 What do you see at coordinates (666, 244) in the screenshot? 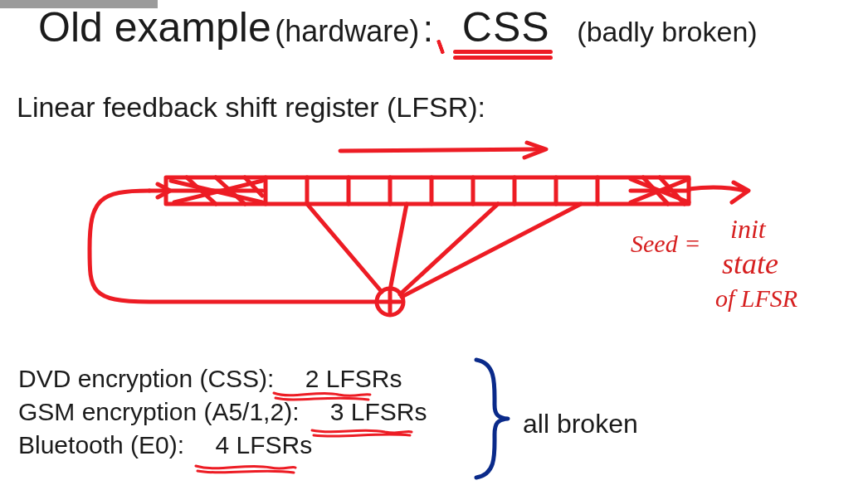
I see `hand-seed-eq: Seed =` at bounding box center [666, 244].